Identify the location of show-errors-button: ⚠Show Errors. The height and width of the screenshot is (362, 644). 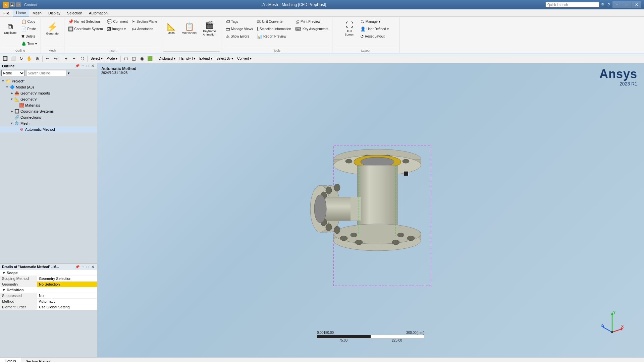
(239, 36).